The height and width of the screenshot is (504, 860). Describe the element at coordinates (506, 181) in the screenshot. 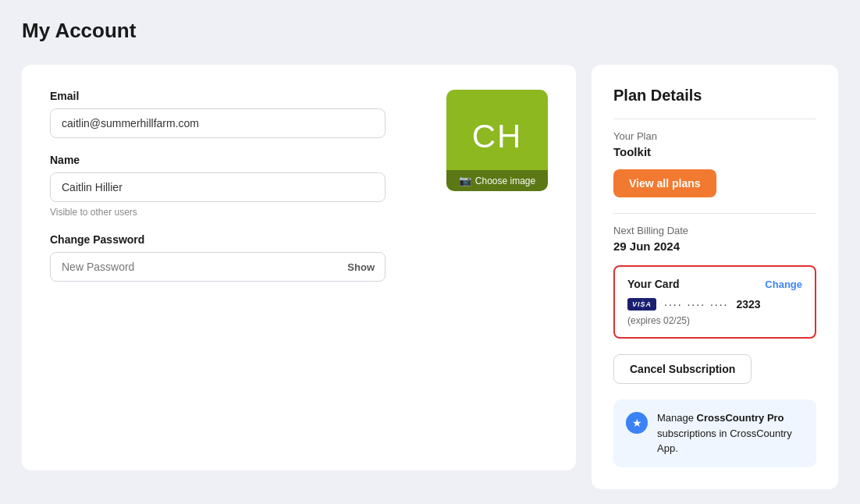

I see `choose-image-label: Choose image` at that location.